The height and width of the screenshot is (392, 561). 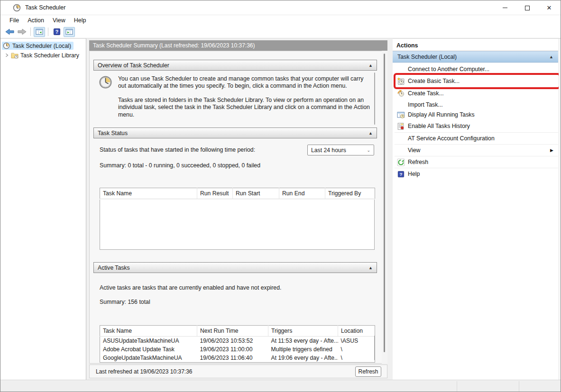 I want to click on close-button: ✕, so click(x=549, y=8).